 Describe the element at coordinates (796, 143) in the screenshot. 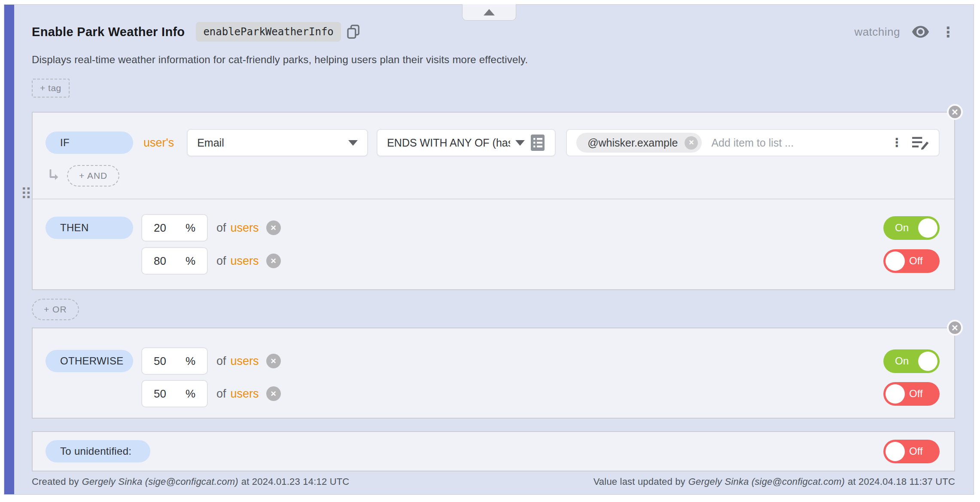

I see `add-item-input: Add item to list ...` at that location.